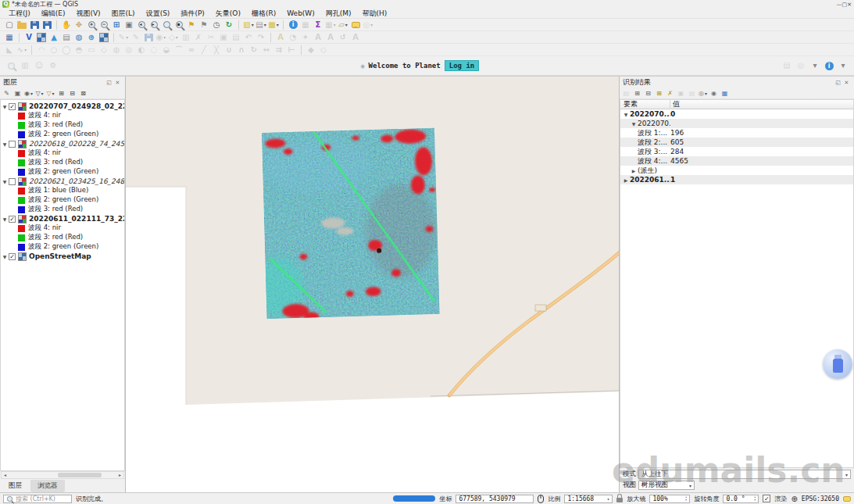  I want to click on layers-horizontal-scrollbar: ◂ ▸, so click(63, 475).